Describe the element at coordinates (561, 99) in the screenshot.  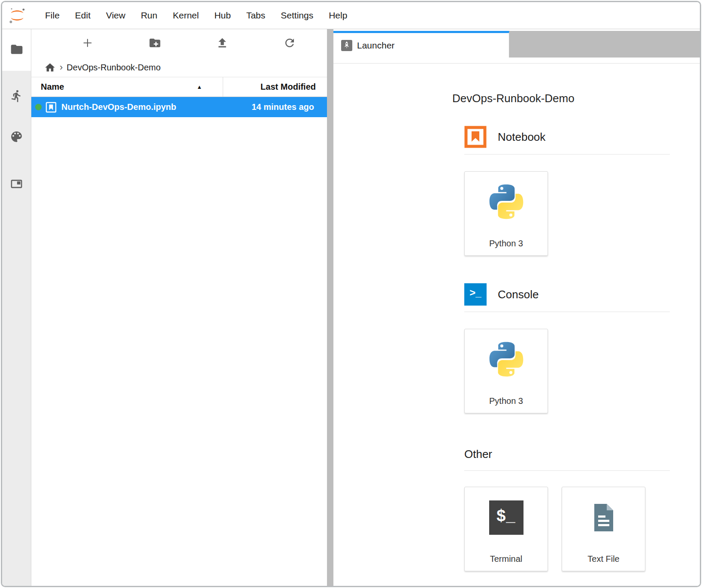
I see `launcher-title: DevOps-Runbook-Demo` at that location.